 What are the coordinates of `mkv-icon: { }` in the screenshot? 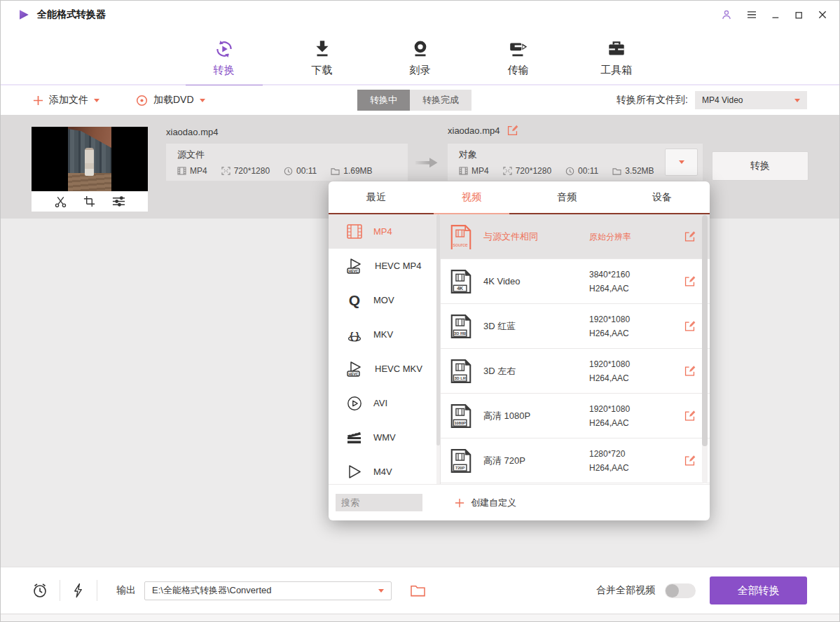 It's located at (354, 335).